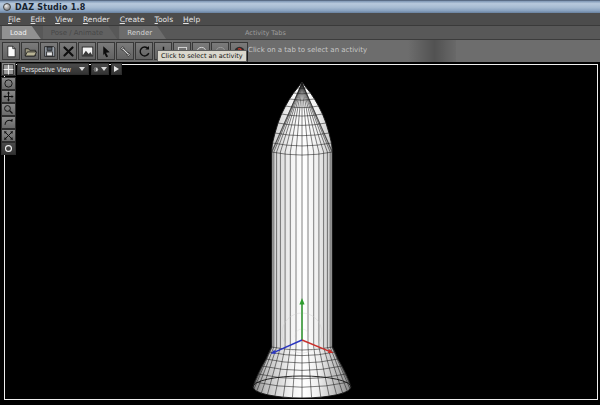 This screenshot has height=405, width=600. I want to click on activity-tabs-label: Activity Tabs, so click(266, 33).